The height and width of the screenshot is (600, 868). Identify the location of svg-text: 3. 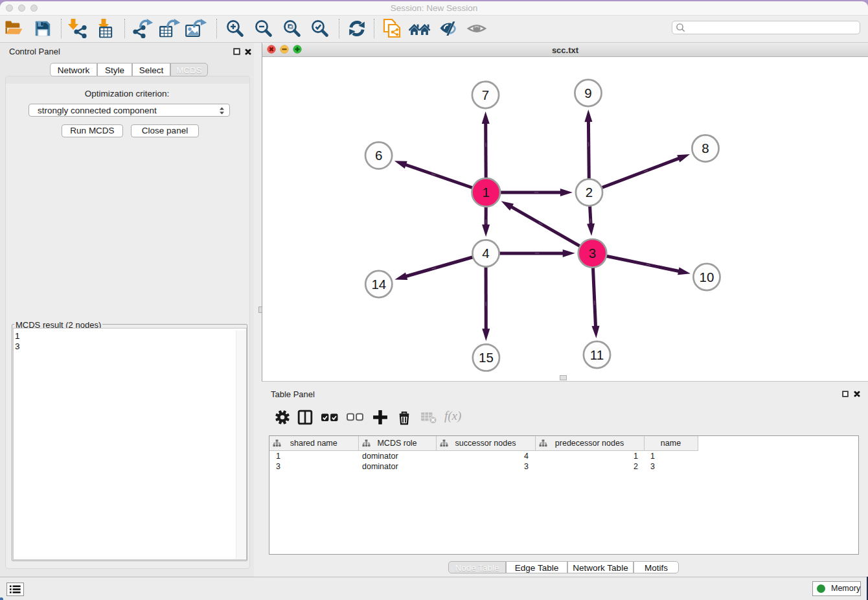
(592, 253).